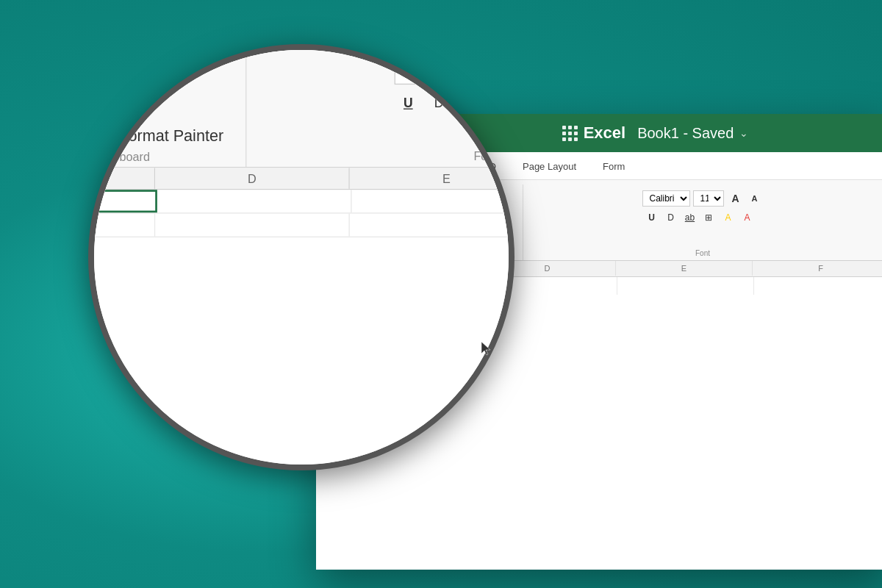 Image resolution: width=882 pixels, height=588 pixels. Describe the element at coordinates (470, 103) in the screenshot. I see `mag-subscript-button: ab` at that location.